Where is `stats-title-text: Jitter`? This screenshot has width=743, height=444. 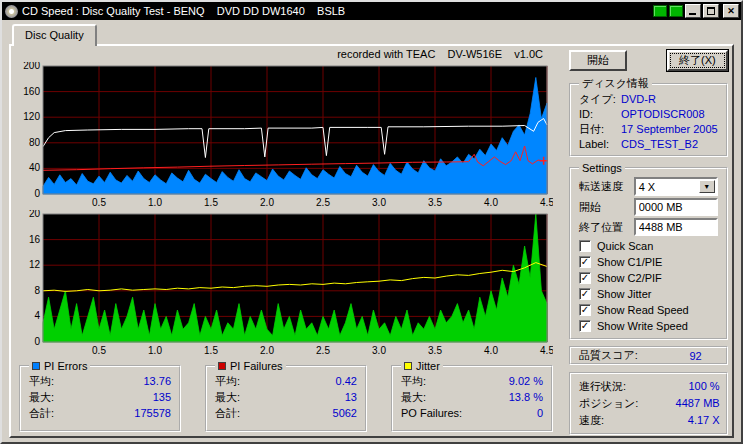 stats-title-text: Jitter is located at coordinates (428, 366).